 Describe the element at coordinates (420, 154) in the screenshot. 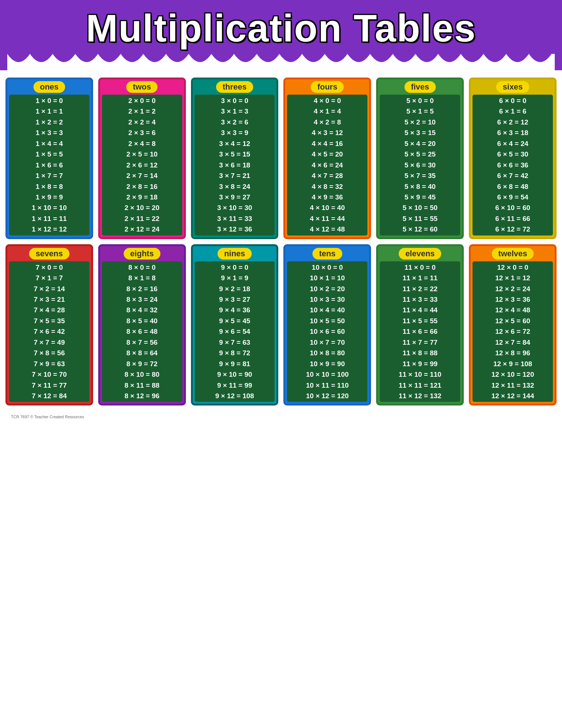

I see `table-row: 5 × 5 = 25` at that location.